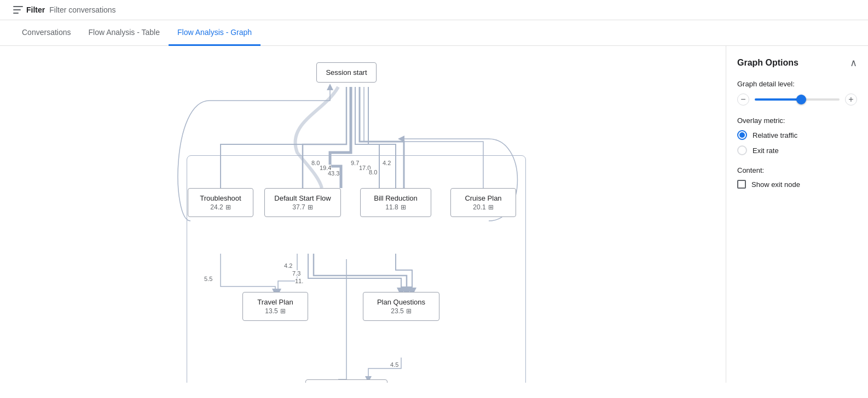  Describe the element at coordinates (315, 163) in the screenshot. I see `edge-label-8: 8.0` at that location.